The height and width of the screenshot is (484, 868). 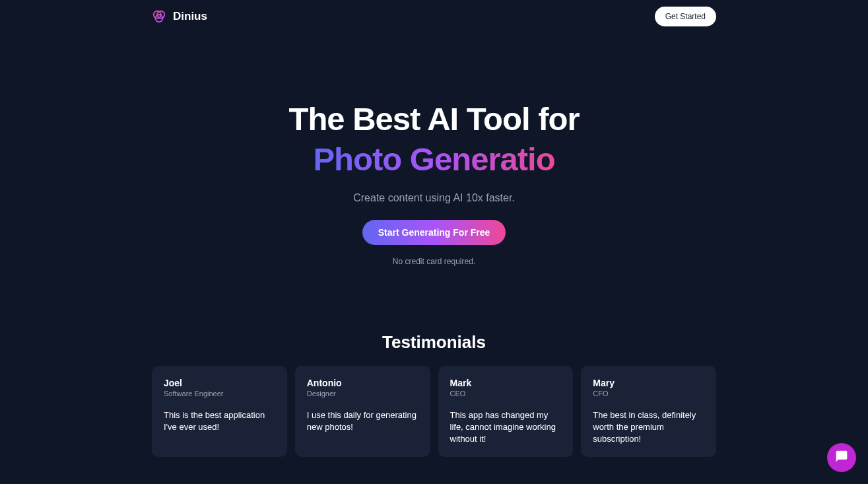 What do you see at coordinates (434, 342) in the screenshot?
I see `testimonials-title: Testimonials` at bounding box center [434, 342].